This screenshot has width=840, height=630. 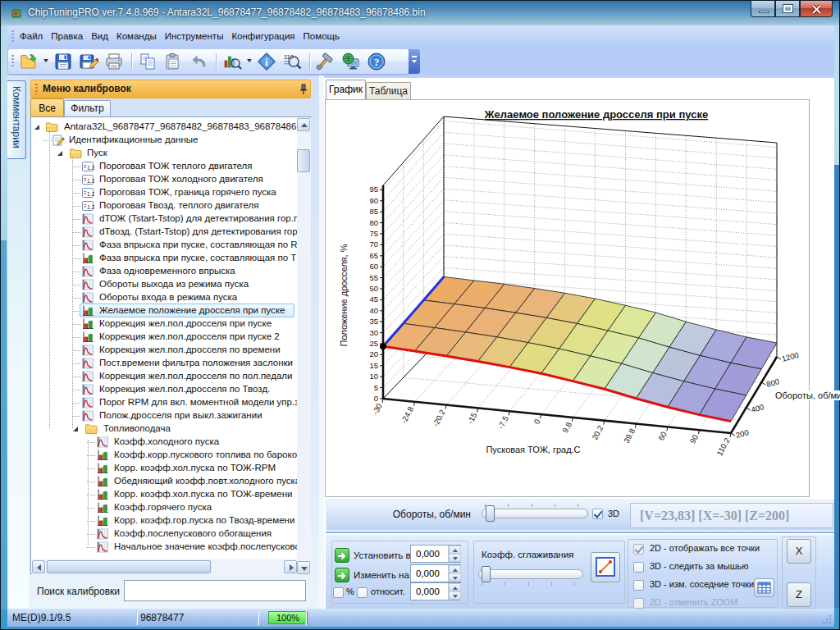 What do you see at coordinates (164, 429) in the screenshot?
I see `tree-item: Топливоподача` at bounding box center [164, 429].